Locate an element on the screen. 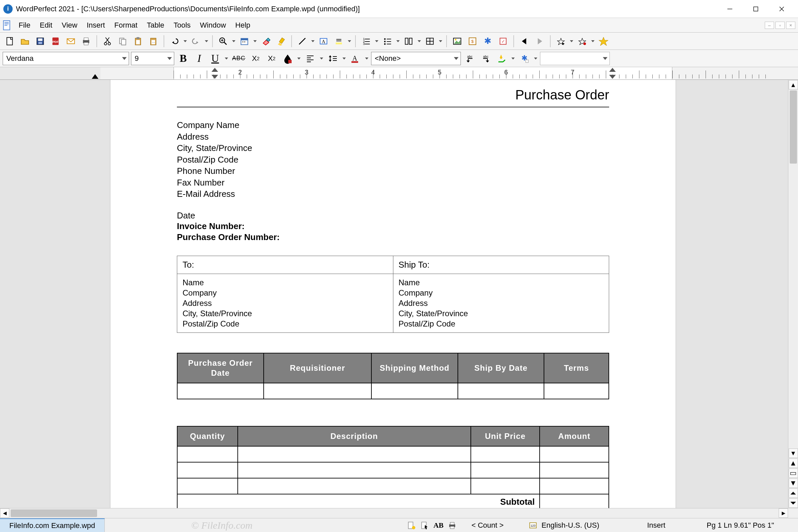  line-button is located at coordinates (302, 41).